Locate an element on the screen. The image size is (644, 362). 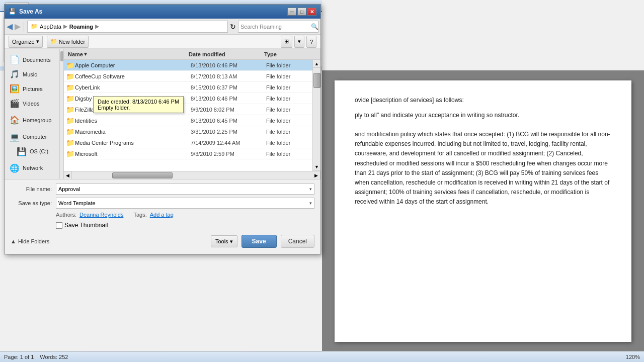
organize-button: Organize ▾ is located at coordinates (26, 42).